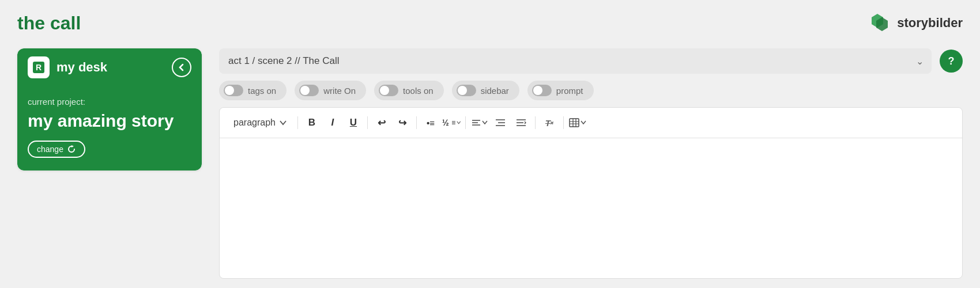 The image size is (980, 288). What do you see at coordinates (229, 90) in the screenshot?
I see `toggle-knob-tags` at bounding box center [229, 90].